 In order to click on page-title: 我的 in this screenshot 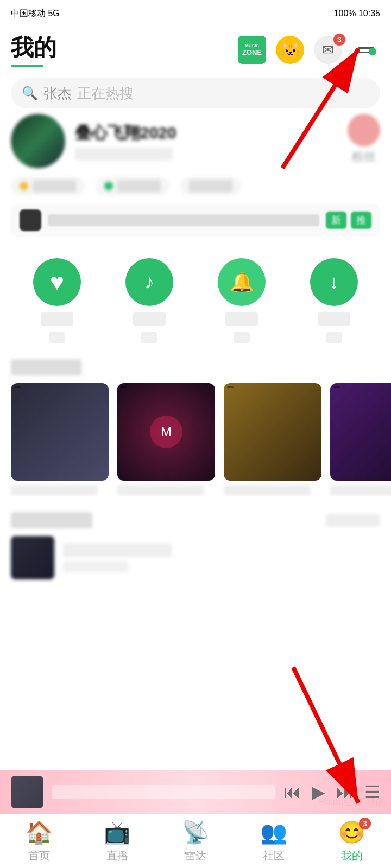, I will do `click(34, 48)`.